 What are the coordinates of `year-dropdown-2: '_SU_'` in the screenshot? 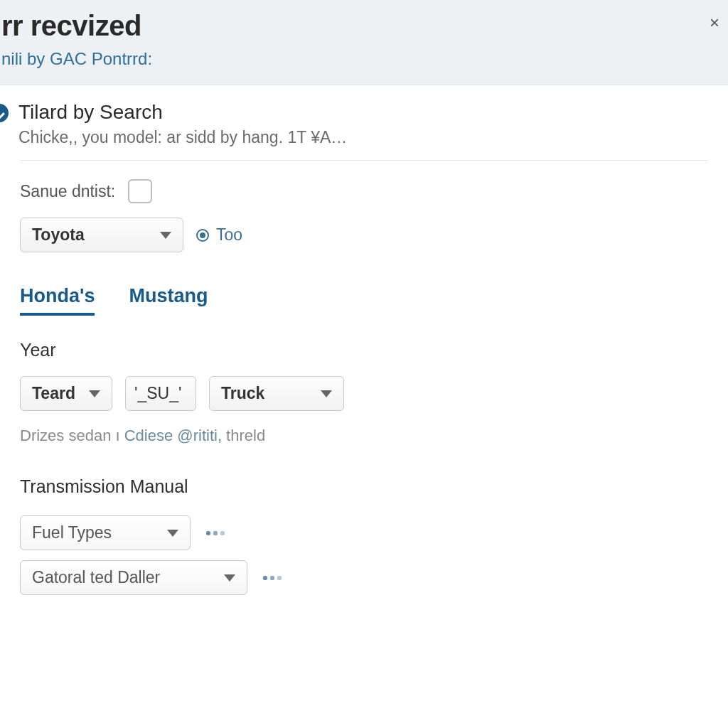 It's located at (161, 394).